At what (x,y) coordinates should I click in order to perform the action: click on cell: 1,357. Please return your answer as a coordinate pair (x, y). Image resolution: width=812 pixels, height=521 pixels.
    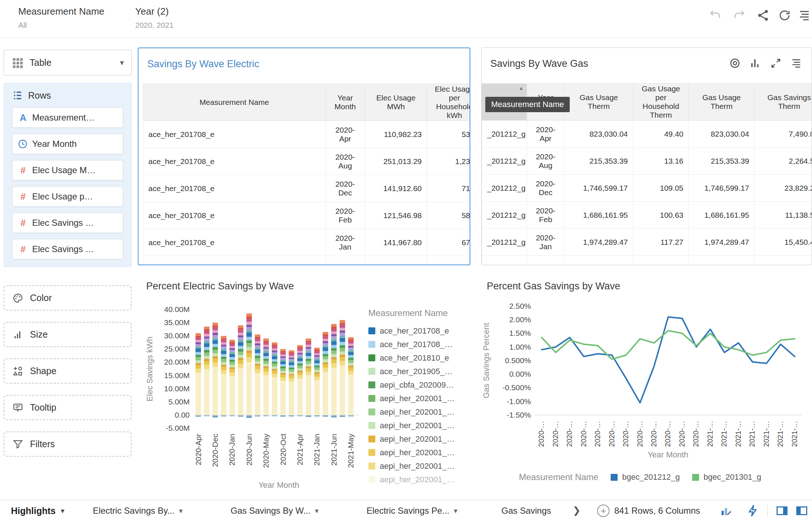
    Looking at the image, I should click on (449, 261).